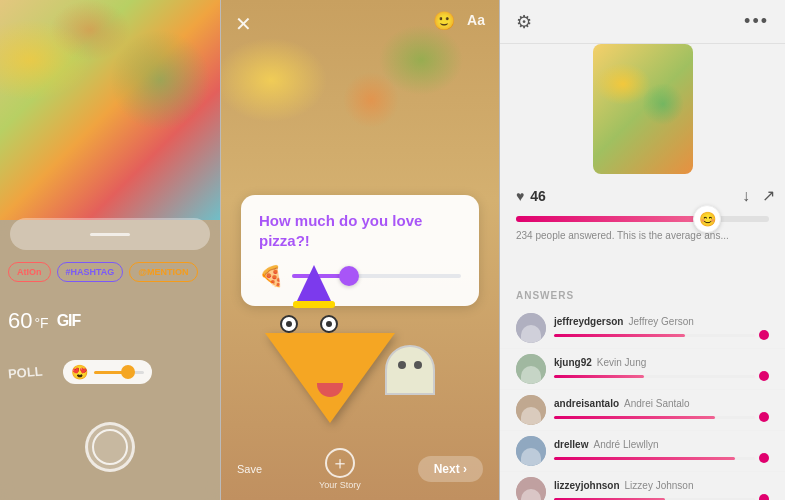 This screenshot has height=500, width=785. Describe the element at coordinates (330, 378) in the screenshot. I see `pizza-body` at that location.